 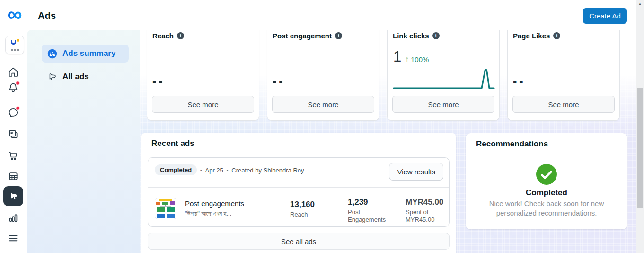 I want to click on app-rail, so click(x=13, y=141).